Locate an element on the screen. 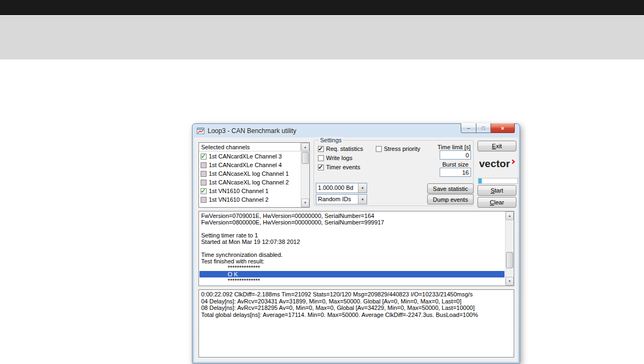 The height and width of the screenshot is (364, 644). channel-label: 1st VN1610 Channel 1 is located at coordinates (239, 191).